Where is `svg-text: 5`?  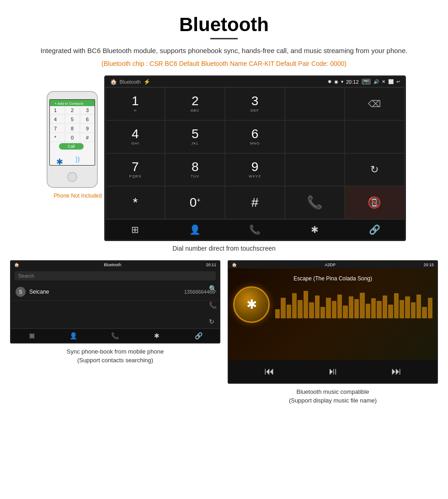
svg-text: 5 is located at coordinates (72, 119).